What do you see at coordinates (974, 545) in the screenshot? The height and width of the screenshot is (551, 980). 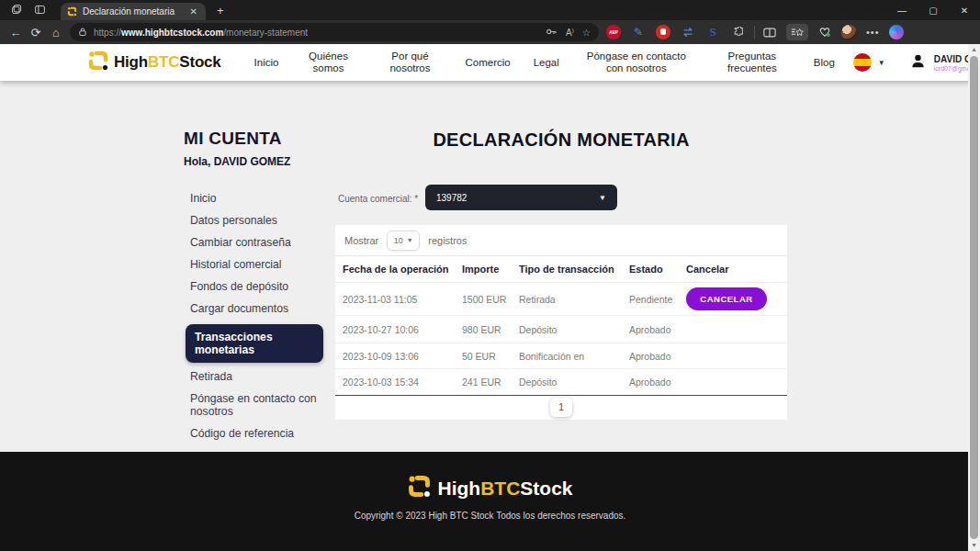 I see `scroll-down-icon: ▼` at bounding box center [974, 545].